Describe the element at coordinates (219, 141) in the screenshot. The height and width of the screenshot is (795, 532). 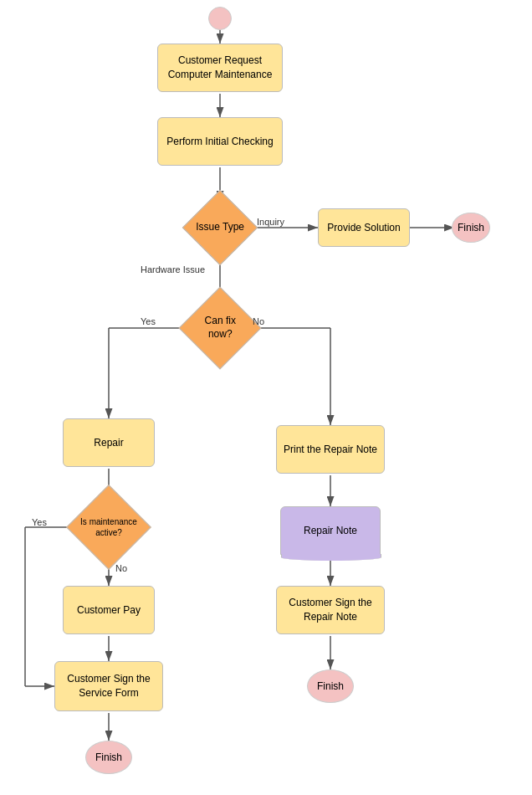
I see `initial-check-label: Perform Initial Checking` at that location.